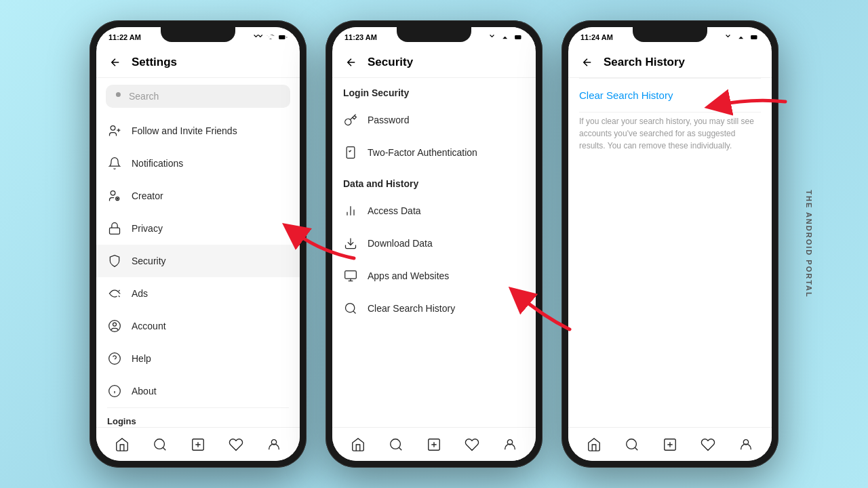 The width and height of the screenshot is (868, 488). Describe the element at coordinates (434, 152) in the screenshot. I see `tfa-item: Two-Factor Authentication` at that location.